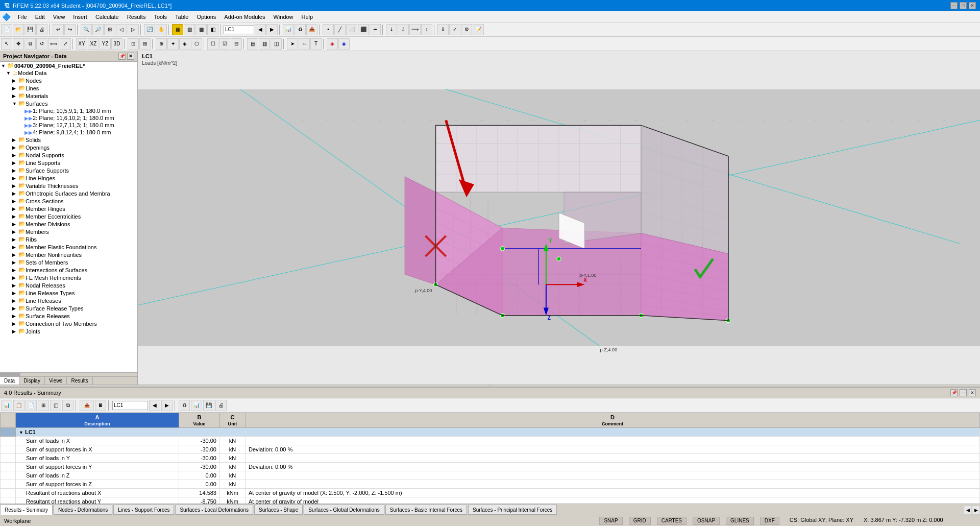 The height and width of the screenshot is (526, 980). What do you see at coordinates (610, 521) in the screenshot?
I see `status-snap: SNAP` at bounding box center [610, 521].